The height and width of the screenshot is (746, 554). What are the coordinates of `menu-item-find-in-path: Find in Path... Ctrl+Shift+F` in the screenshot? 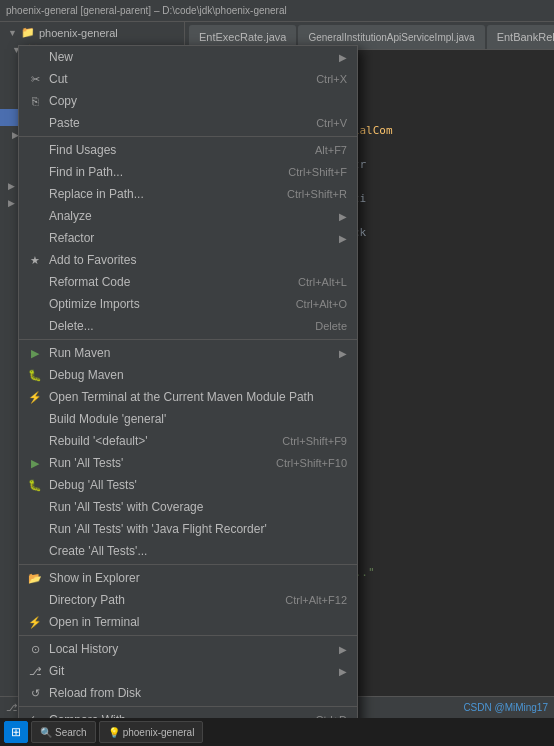 It's located at (188, 172).